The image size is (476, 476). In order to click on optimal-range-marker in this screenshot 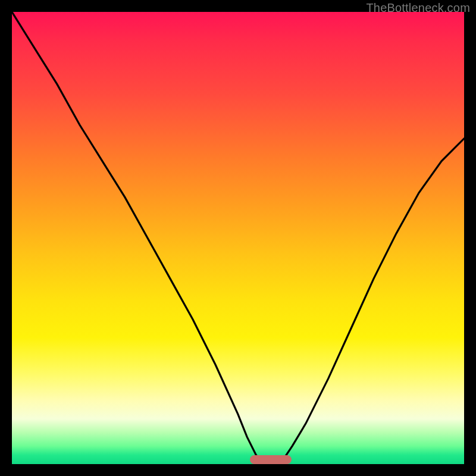, I will do `click(271, 459)`.